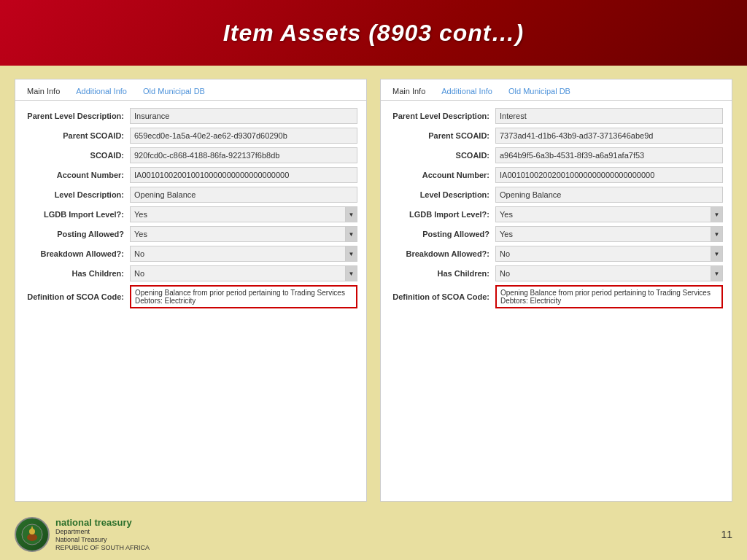 This screenshot has width=747, height=560. I want to click on left-value-breakdown: No ▼, so click(244, 254).